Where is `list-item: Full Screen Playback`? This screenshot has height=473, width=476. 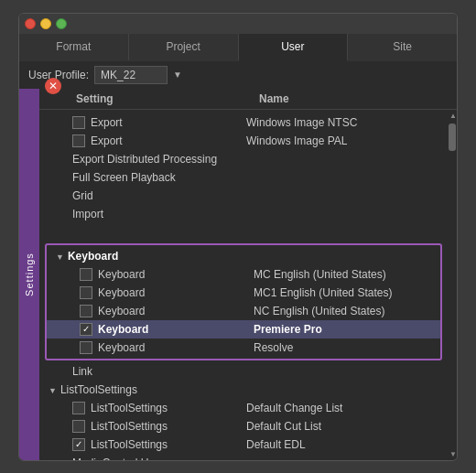
list-item: Full Screen Playback is located at coordinates (243, 177).